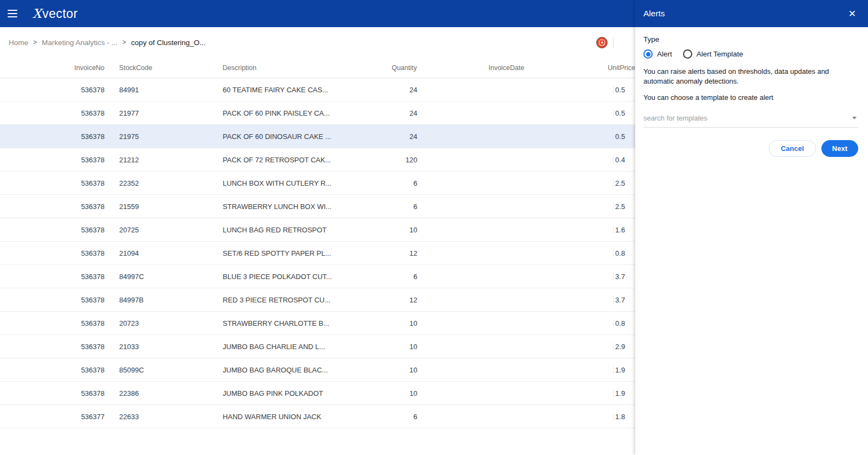 This screenshot has height=455, width=868. I want to click on cell-stockcode: 84997B, so click(160, 300).